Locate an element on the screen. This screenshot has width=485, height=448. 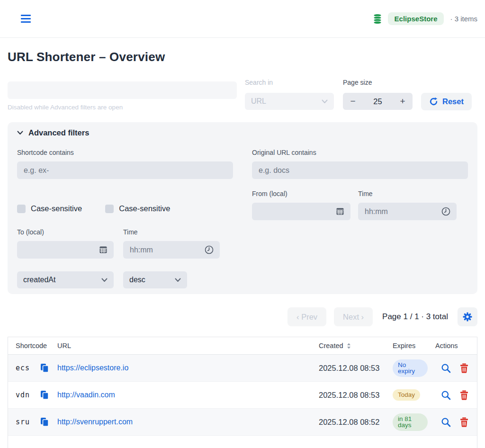
to-time-field: Time is located at coordinates (171, 243).